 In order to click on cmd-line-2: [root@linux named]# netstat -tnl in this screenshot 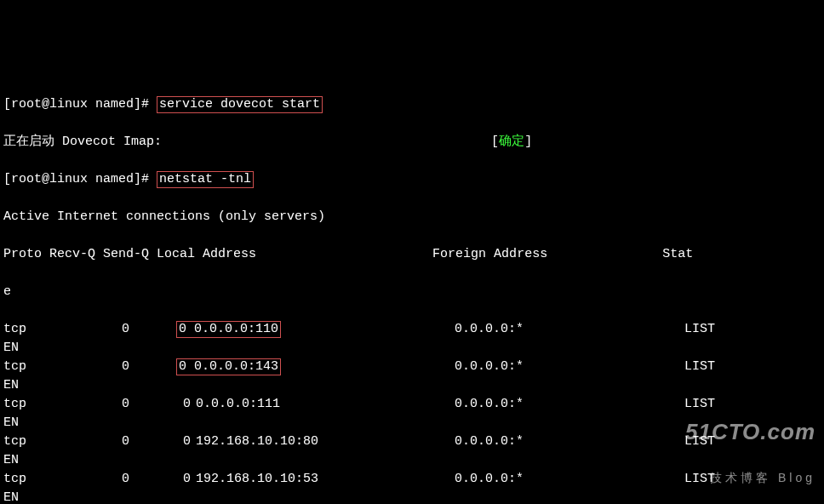, I will do `click(412, 180)`.